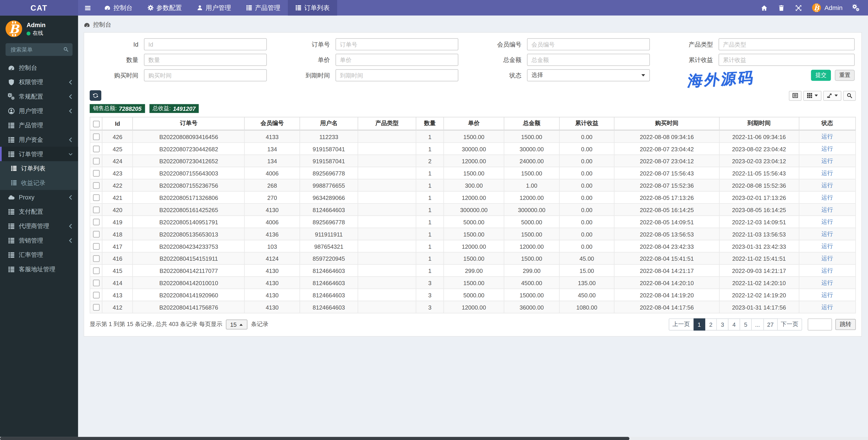 This screenshot has height=440, width=868. Describe the element at coordinates (827, 210) in the screenshot. I see `status-cell: 运行` at that location.